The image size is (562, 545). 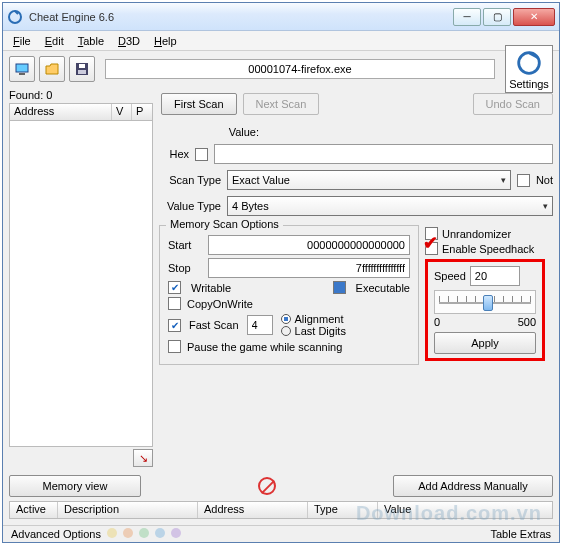 What do you see at coordinates (75, 486) in the screenshot?
I see `memory-view-button: Memory view` at bounding box center [75, 486].